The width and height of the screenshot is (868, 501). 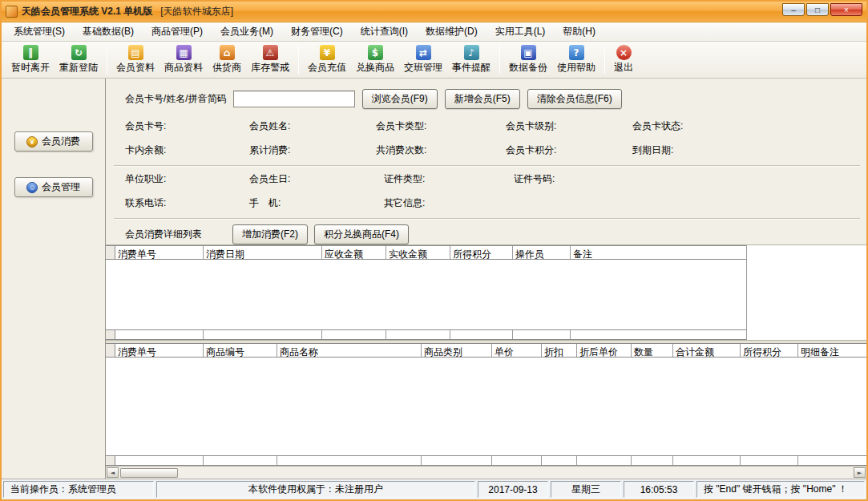 I want to click on scroll-right-button: ►, so click(x=859, y=473).